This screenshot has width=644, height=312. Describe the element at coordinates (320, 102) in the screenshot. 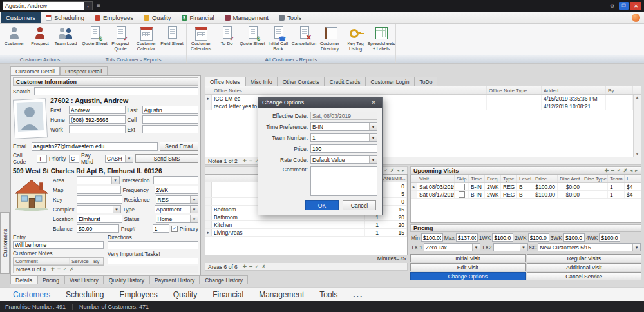

I see `dialog-title-bar: Change Options` at that location.